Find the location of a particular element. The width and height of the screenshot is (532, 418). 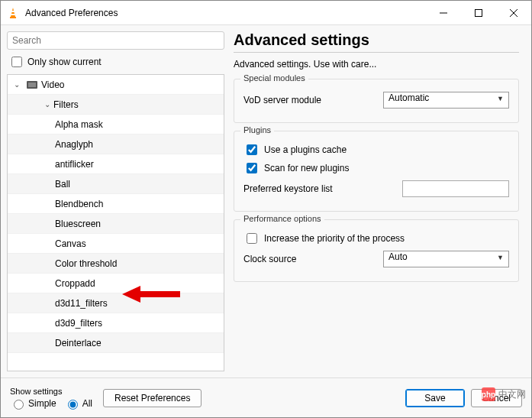

group-performance: Performance options Increase the priorit… is located at coordinates (376, 251).